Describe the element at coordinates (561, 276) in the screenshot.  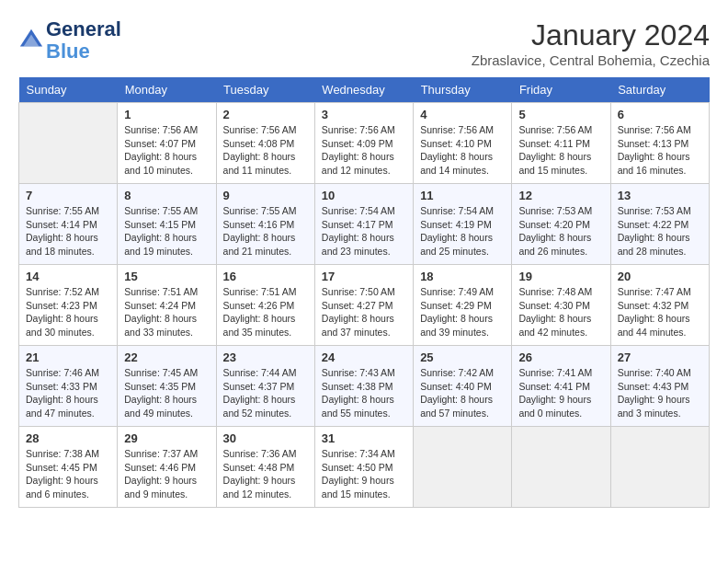
I see `day-number: 19` at that location.